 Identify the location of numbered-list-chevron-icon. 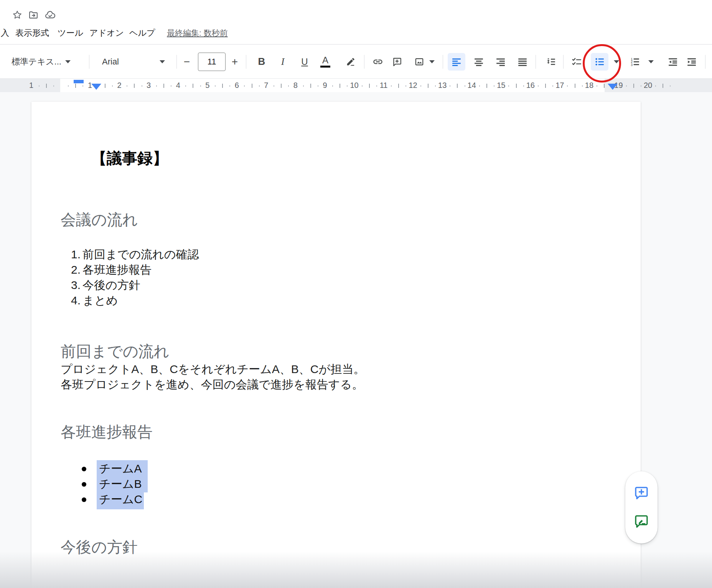
(651, 62).